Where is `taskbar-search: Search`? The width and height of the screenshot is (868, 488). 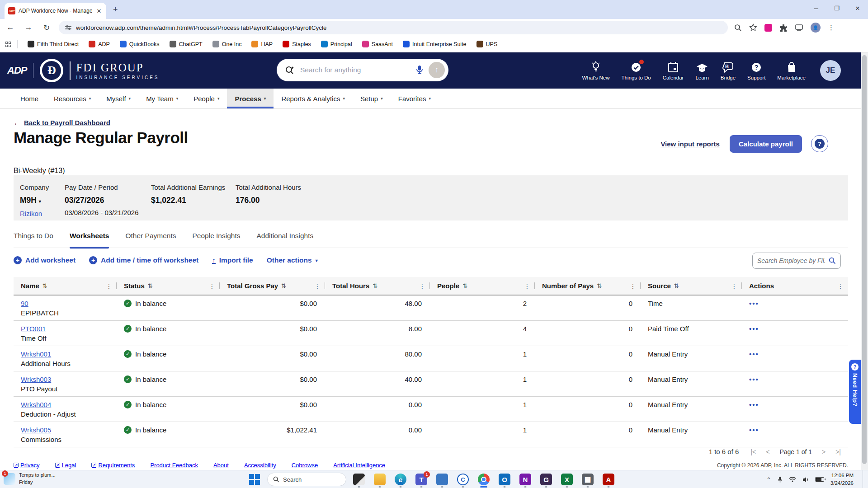
taskbar-search: Search is located at coordinates (307, 479).